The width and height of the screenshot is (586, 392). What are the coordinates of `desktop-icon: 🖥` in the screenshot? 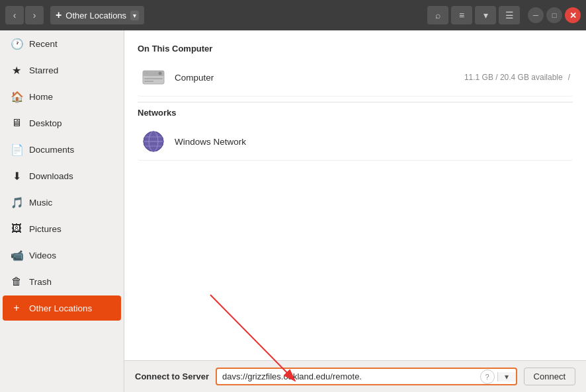 It's located at (17, 123).